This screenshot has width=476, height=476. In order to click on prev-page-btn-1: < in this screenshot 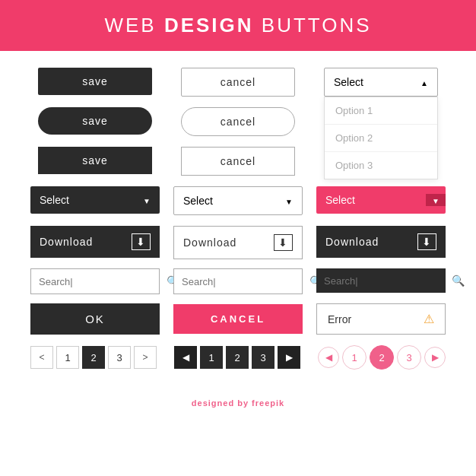, I will do `click(42, 357)`.